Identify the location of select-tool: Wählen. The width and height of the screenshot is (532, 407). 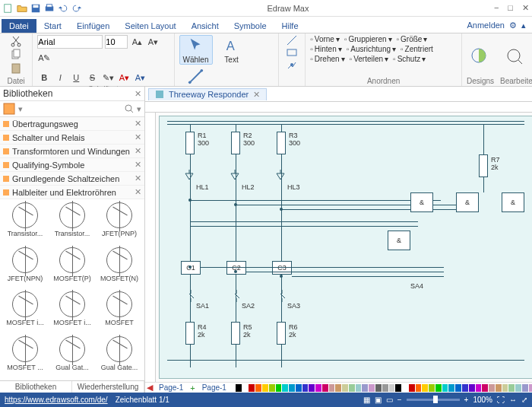
(196, 50).